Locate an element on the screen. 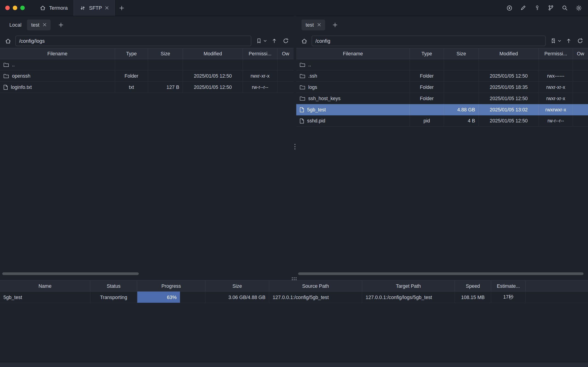 This screenshot has height=367, width=588. remote-path-input is located at coordinates (429, 41).